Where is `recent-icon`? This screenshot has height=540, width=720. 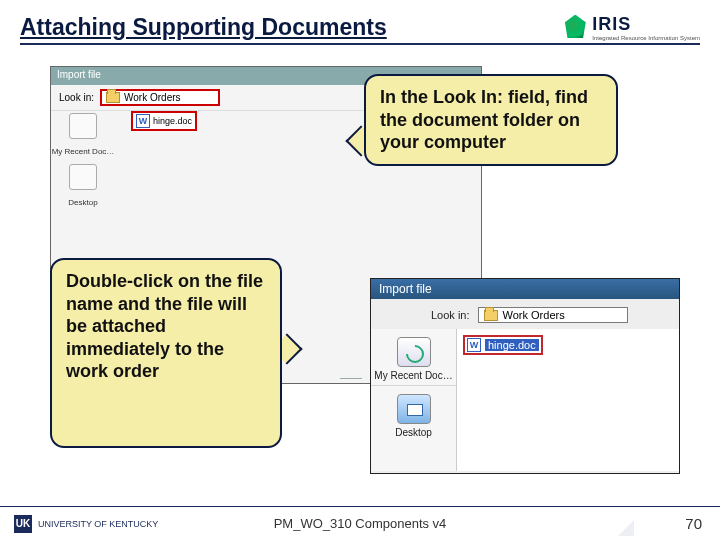
recent-icon is located at coordinates (83, 126).